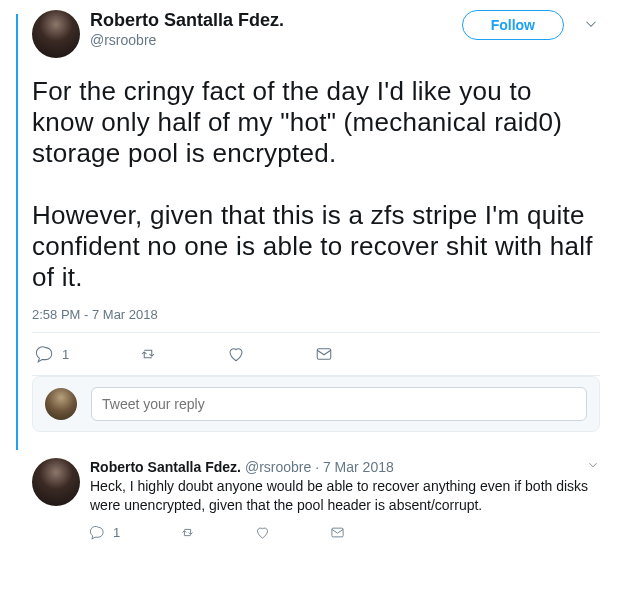 Image resolution: width=630 pixels, height=611 pixels. What do you see at coordinates (56, 34) in the screenshot?
I see `avatar` at bounding box center [56, 34].